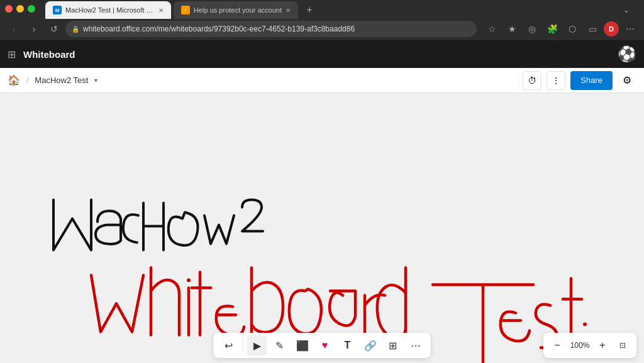 This screenshot has height=363, width=644. I want to click on extensions-button: 🧩, so click(552, 29).